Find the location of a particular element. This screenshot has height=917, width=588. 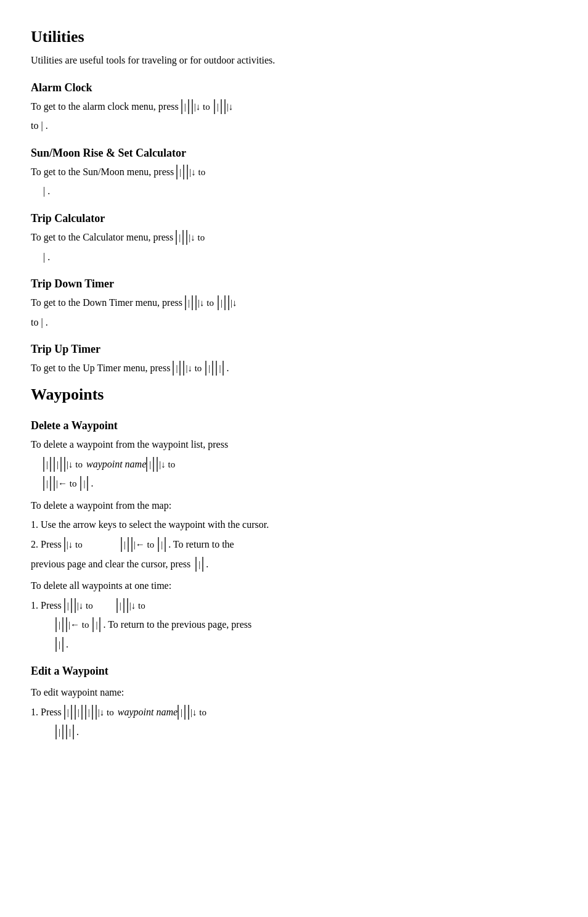

sunmoon-heading: Sun/Moon Rise & Set Calculator is located at coordinates (294, 153).